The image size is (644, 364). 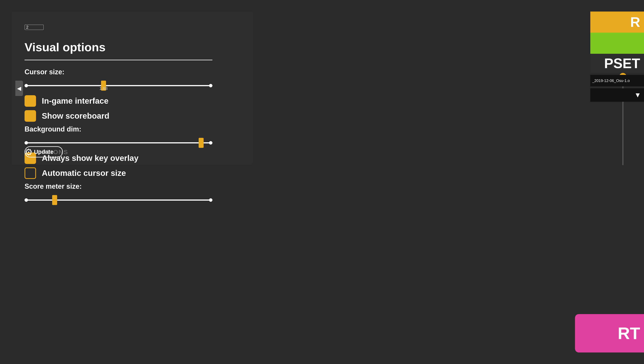 I want to click on orange-bar: R, so click(x=617, y=22).